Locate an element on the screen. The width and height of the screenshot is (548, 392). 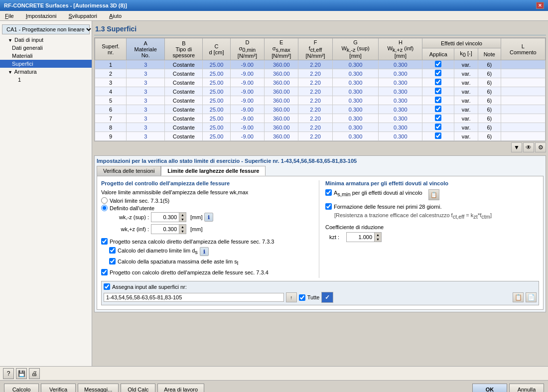
old-calc-button: Old Calc is located at coordinates (138, 388).